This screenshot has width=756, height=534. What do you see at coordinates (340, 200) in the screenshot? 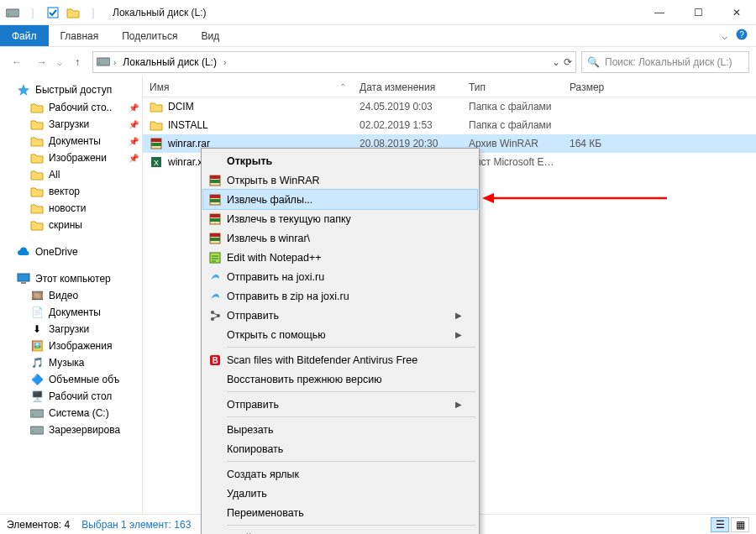
I see `context-menu-item: Извлечь файлы...` at bounding box center [340, 200].